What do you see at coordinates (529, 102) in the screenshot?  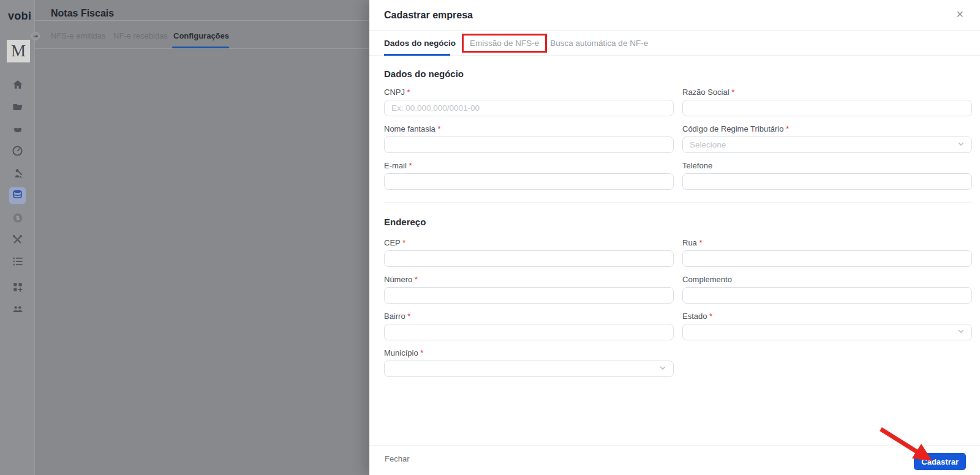 I see `field-cnpj: CNPJ *` at bounding box center [529, 102].